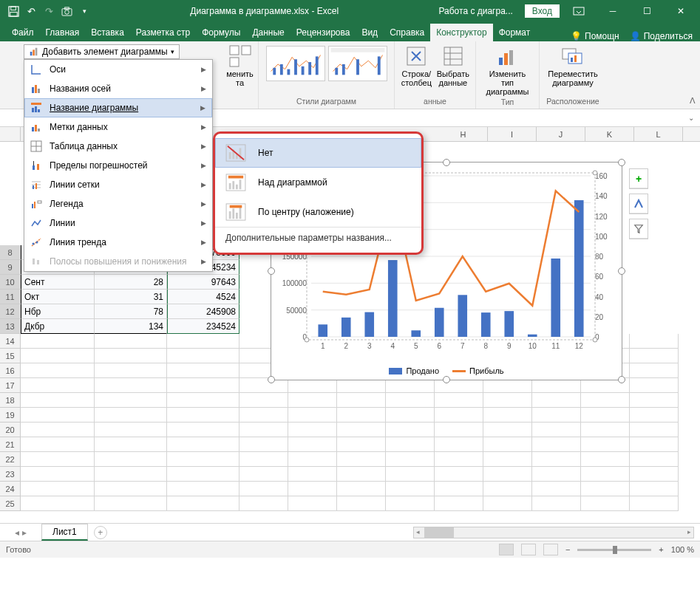 This screenshot has height=602, width=700. I want to click on tab-insert: Вставка, so click(108, 33).